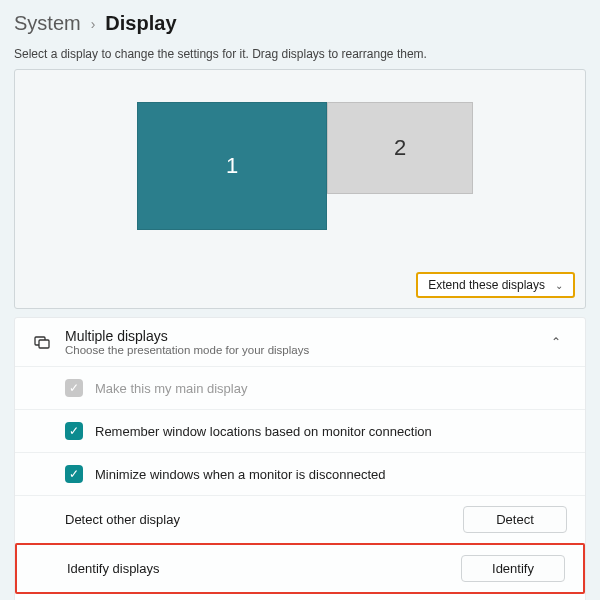  What do you see at coordinates (513, 568) in the screenshot?
I see `identify-button: Identify` at bounding box center [513, 568].